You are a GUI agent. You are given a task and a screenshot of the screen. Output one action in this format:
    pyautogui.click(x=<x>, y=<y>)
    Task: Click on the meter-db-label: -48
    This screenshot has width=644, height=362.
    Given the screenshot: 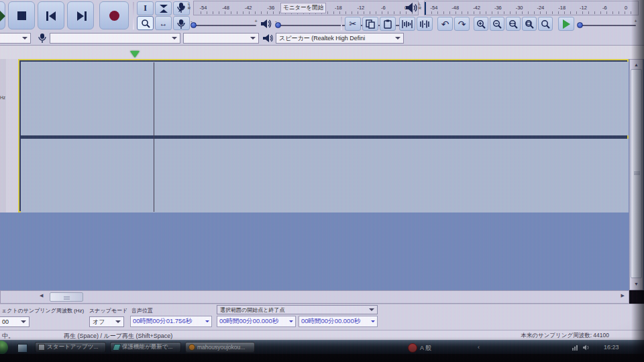 What is the action you would take?
    pyautogui.click(x=225, y=8)
    